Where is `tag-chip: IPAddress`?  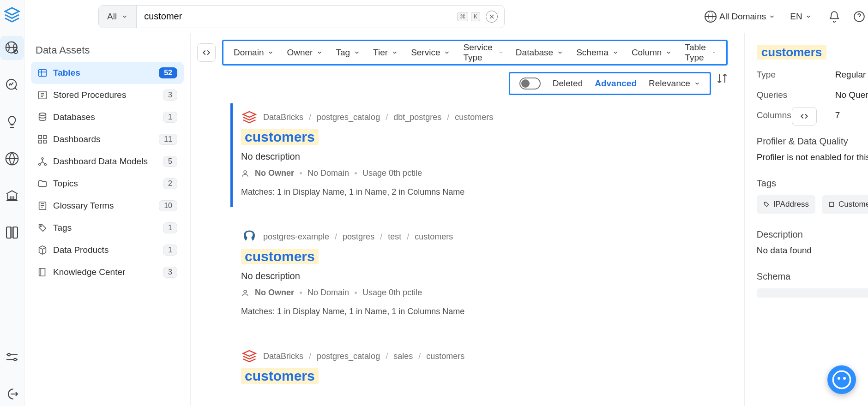
tag-chip: IPAddress is located at coordinates (786, 204).